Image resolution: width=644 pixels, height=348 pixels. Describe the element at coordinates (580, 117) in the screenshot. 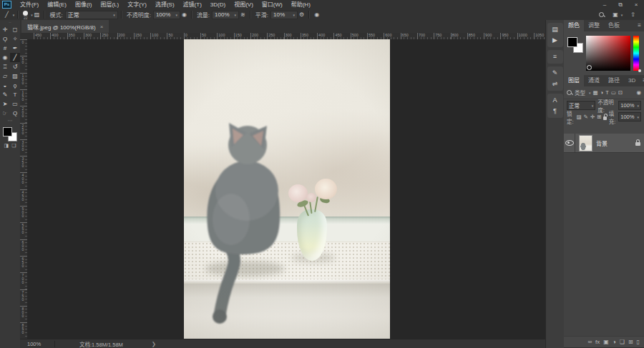

I see `lock-transparent-icon: ▨` at that location.